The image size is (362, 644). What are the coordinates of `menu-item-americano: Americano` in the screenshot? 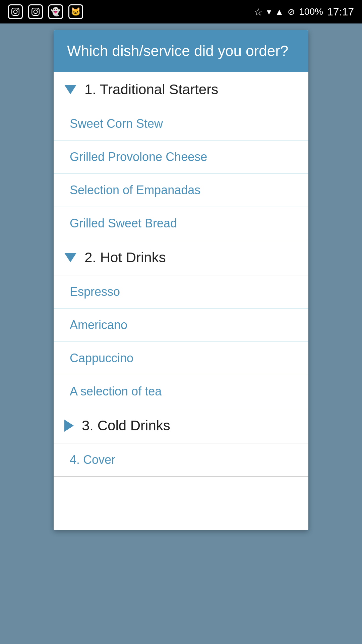 It's located at (181, 325).